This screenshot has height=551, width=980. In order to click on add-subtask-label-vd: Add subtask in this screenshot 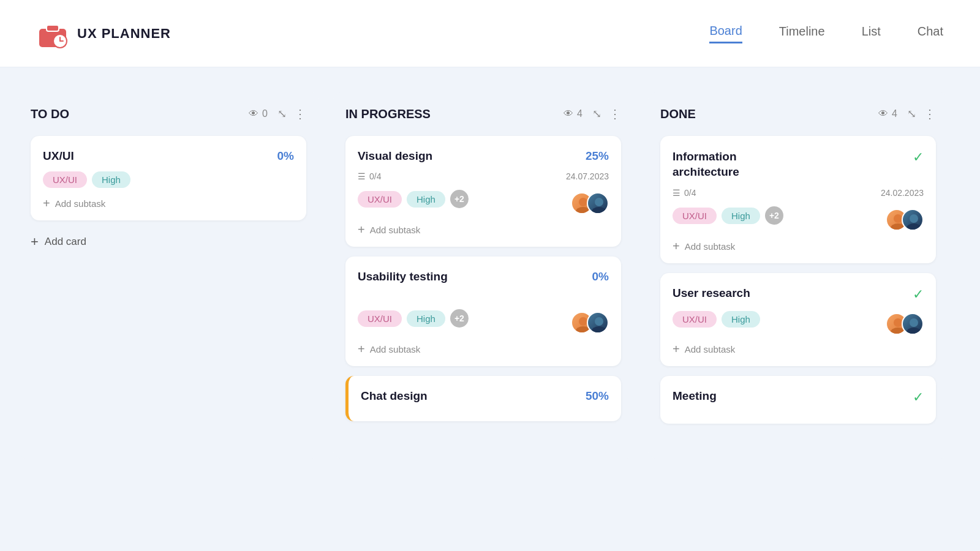, I will do `click(396, 230)`.